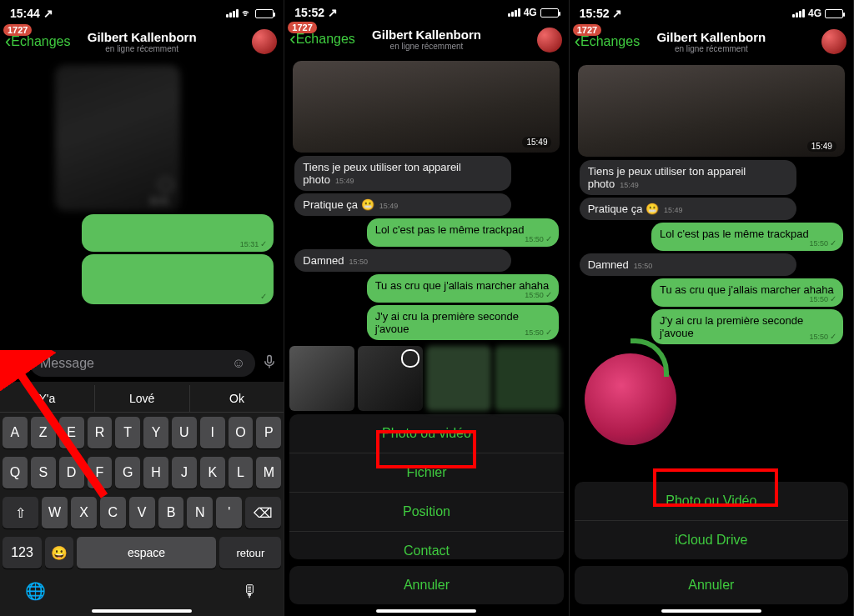  Describe the element at coordinates (229, 513) in the screenshot. I see `key: '` at that location.